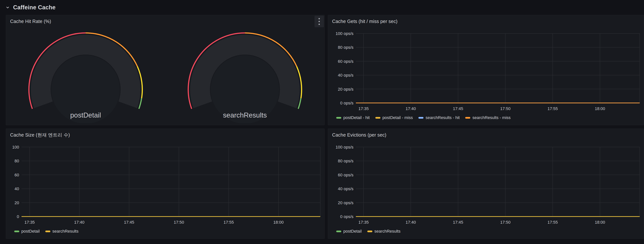 The height and width of the screenshot is (244, 644). What do you see at coordinates (8, 7) in the screenshot?
I see `chevron-down-icon` at bounding box center [8, 7].